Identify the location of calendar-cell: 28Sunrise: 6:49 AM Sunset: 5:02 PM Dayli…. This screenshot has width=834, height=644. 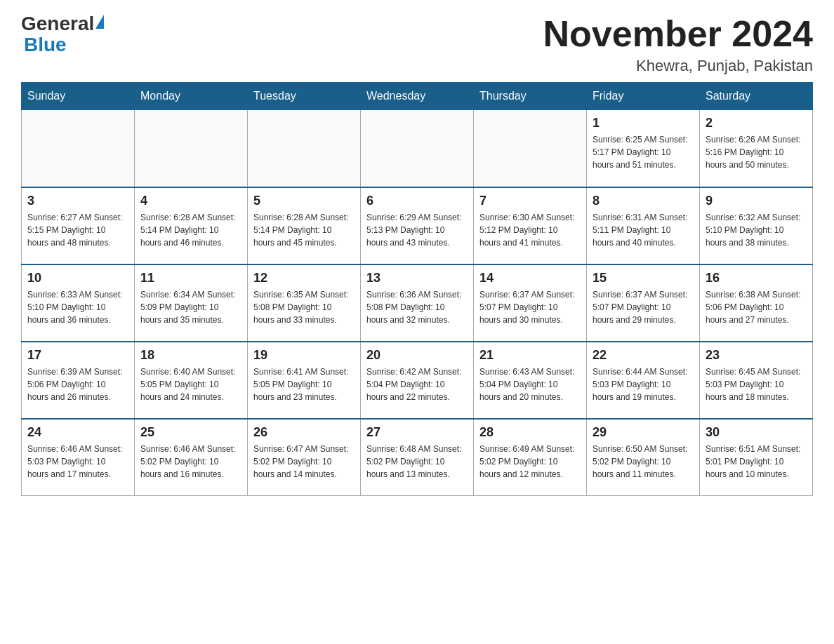
(531, 457).